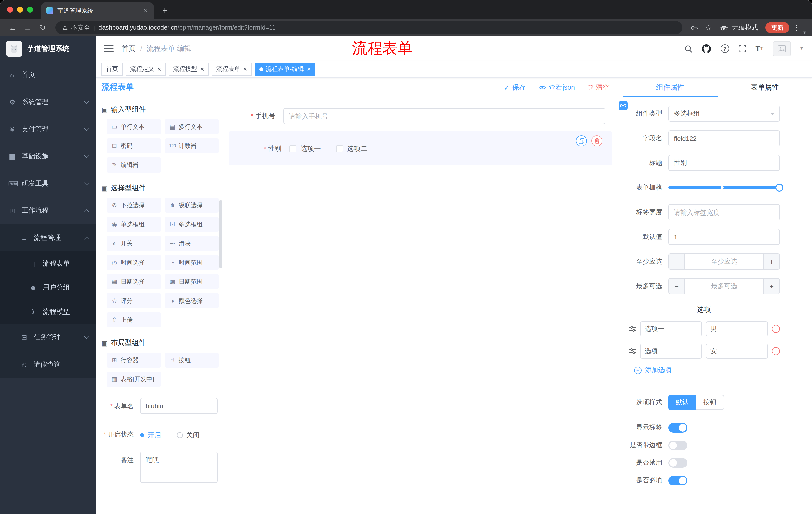  What do you see at coordinates (48, 211) in the screenshot?
I see `sidebar-item-workflow: ⊞ 工作流程` at bounding box center [48, 211].